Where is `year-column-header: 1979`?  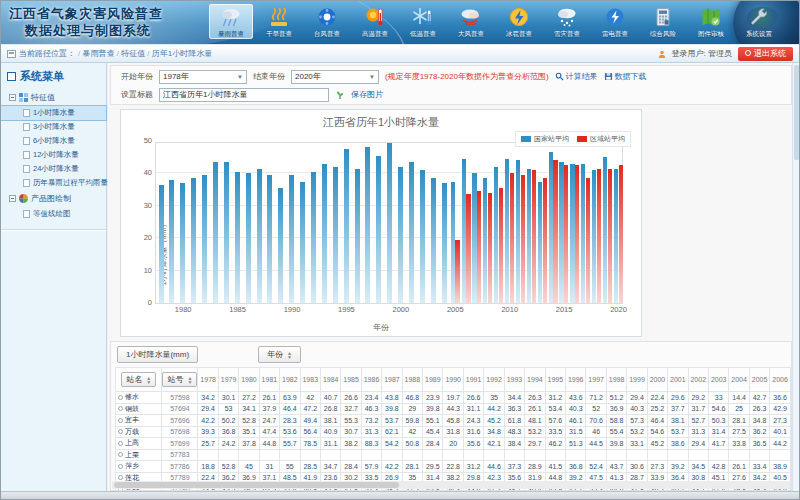 year-column-header: 1979 is located at coordinates (228, 380).